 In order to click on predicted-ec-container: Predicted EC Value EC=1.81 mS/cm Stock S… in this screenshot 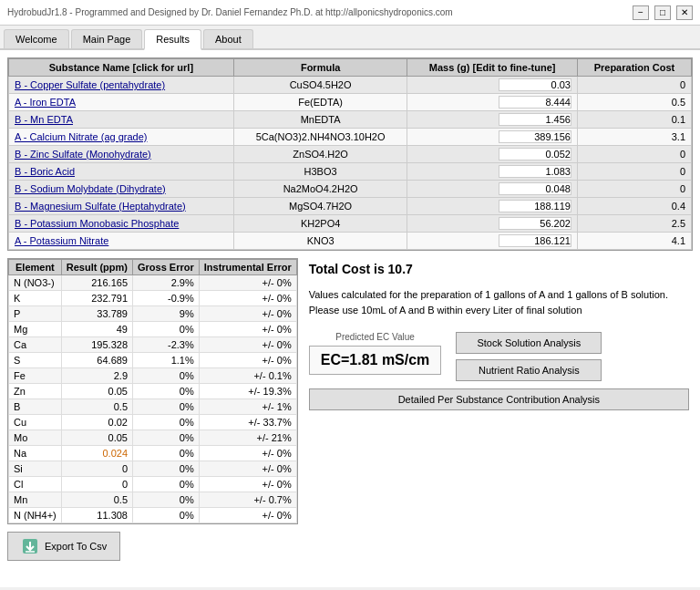, I will do `click(499, 357)`.